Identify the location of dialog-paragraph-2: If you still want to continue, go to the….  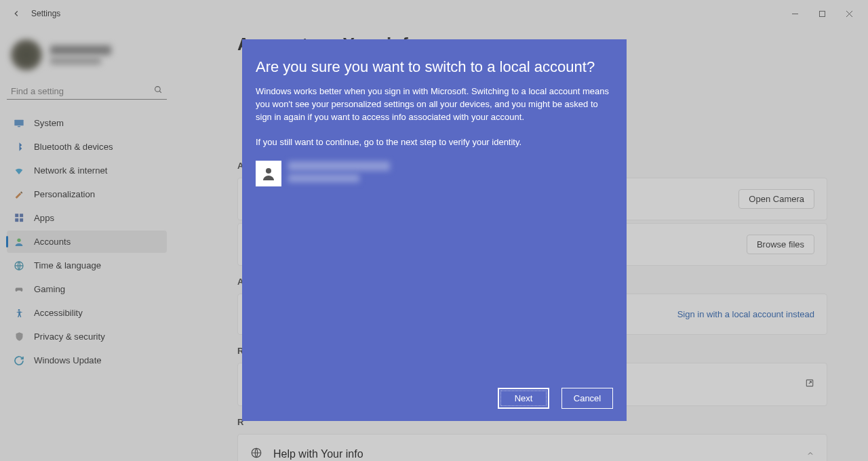
(434, 142).